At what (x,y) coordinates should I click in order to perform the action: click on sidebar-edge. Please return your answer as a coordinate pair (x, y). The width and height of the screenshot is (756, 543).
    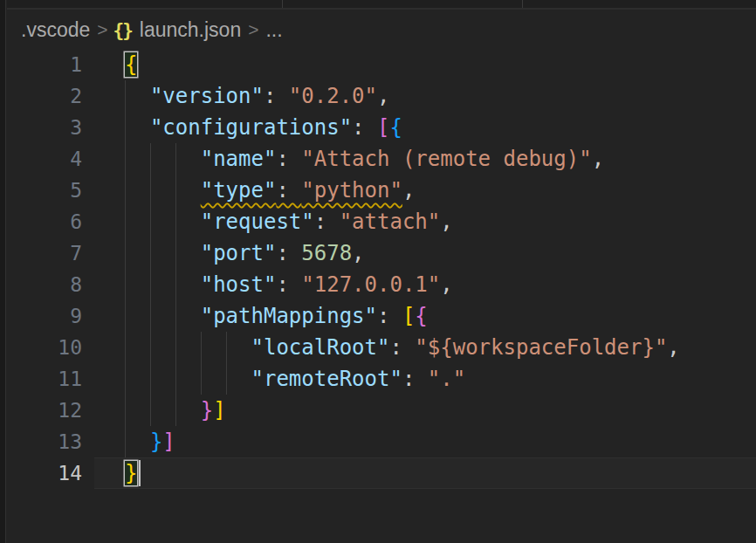
    Looking at the image, I should click on (3, 272).